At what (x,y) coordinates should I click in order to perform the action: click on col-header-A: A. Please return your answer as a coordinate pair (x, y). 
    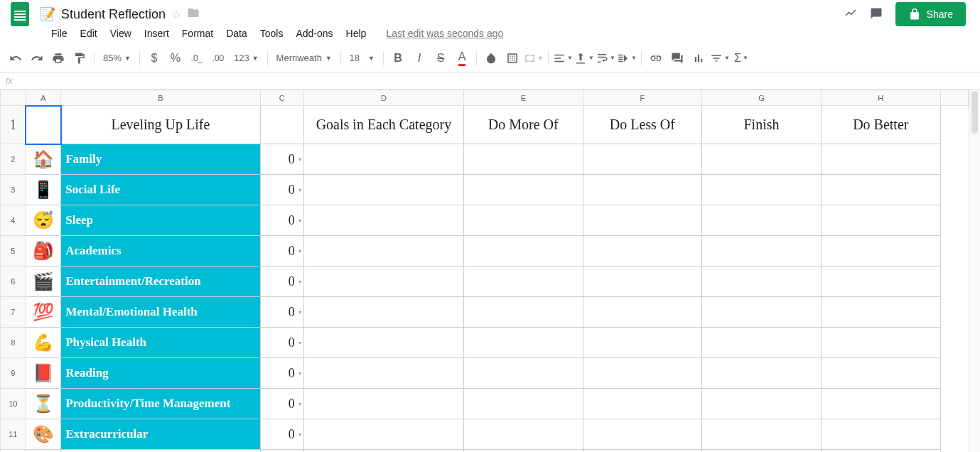
    Looking at the image, I should click on (43, 98).